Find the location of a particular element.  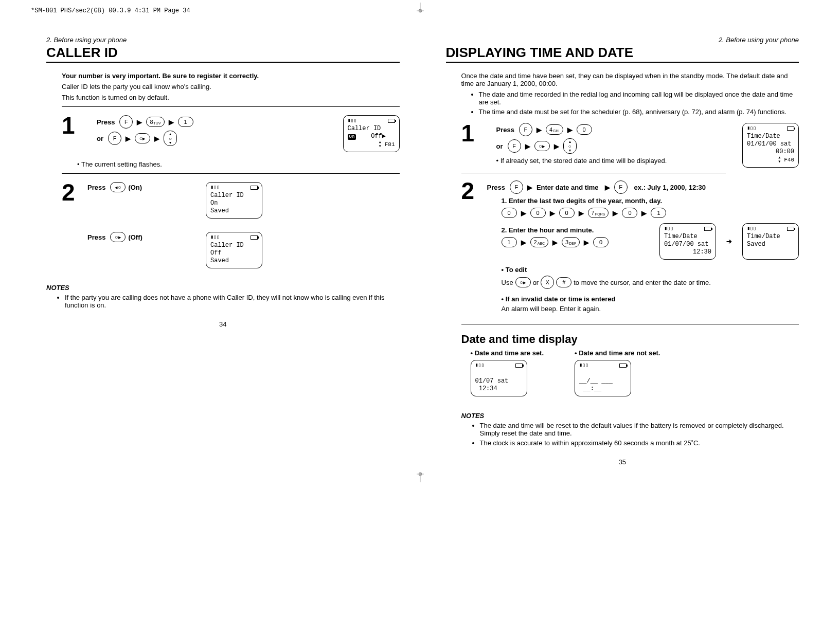

step-2-right: 2 Press F ▶ Enter date and time ▶ F ex.:… is located at coordinates (631, 248).